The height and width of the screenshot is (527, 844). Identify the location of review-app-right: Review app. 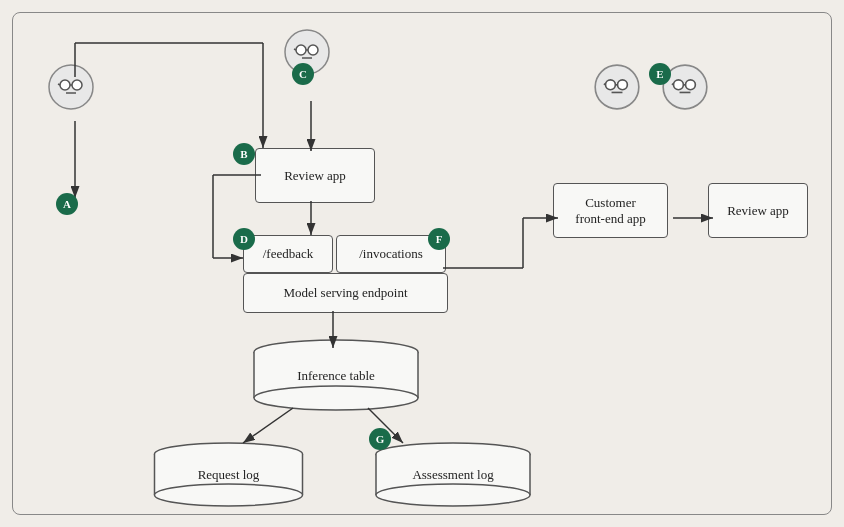
(758, 210).